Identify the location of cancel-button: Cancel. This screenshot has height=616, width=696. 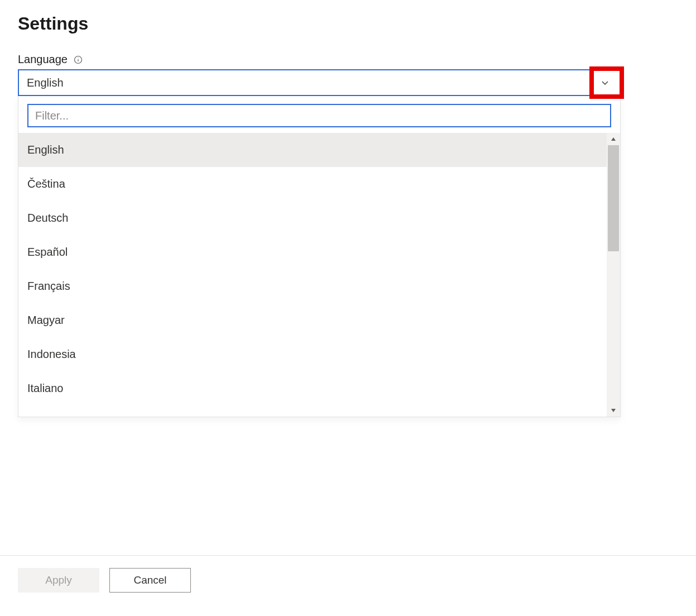
(150, 580).